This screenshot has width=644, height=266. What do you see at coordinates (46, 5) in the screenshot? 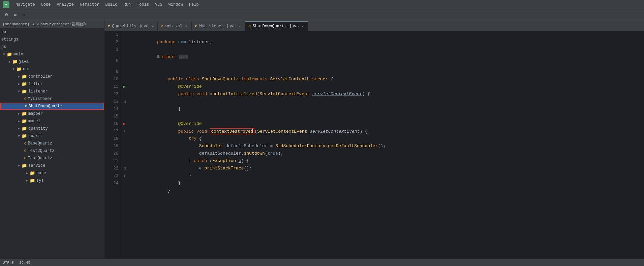
I see `menu-code: Code` at bounding box center [46, 5].